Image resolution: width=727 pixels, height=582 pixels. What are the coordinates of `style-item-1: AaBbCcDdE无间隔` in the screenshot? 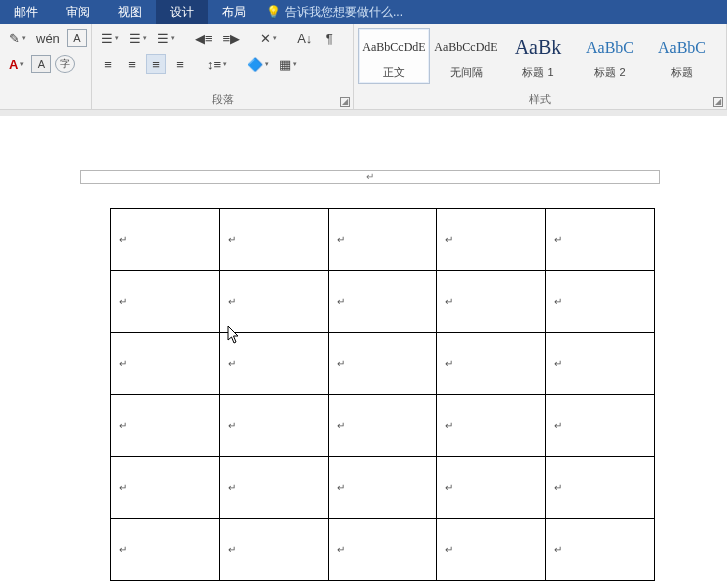 It's located at (466, 56).